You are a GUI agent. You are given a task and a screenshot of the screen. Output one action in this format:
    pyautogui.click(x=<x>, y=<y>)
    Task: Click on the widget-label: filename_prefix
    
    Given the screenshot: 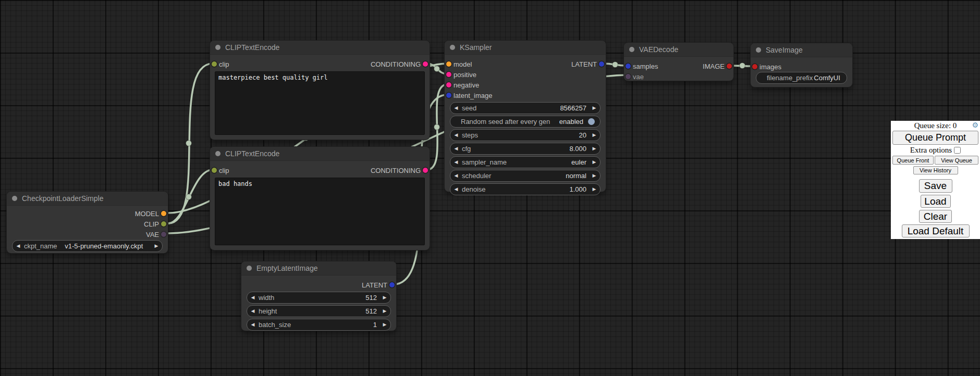 What is the action you would take?
    pyautogui.click(x=790, y=78)
    